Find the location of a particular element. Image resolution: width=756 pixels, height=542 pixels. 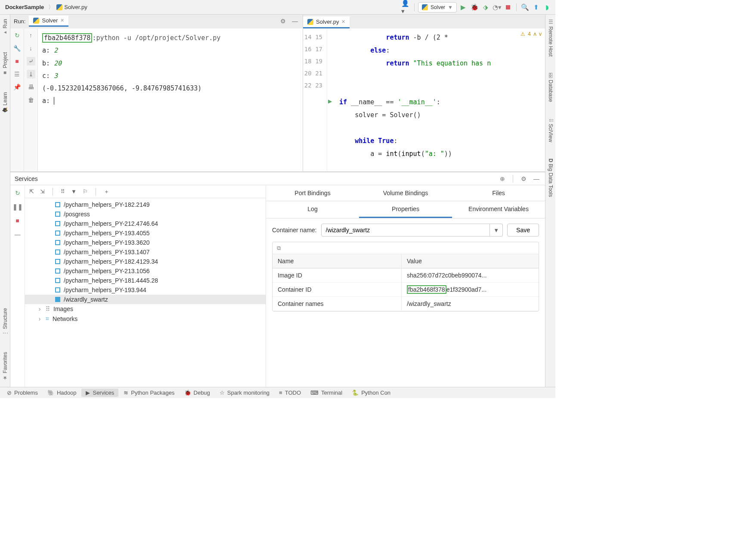

tag-icon: ⚐ is located at coordinates (85, 191).